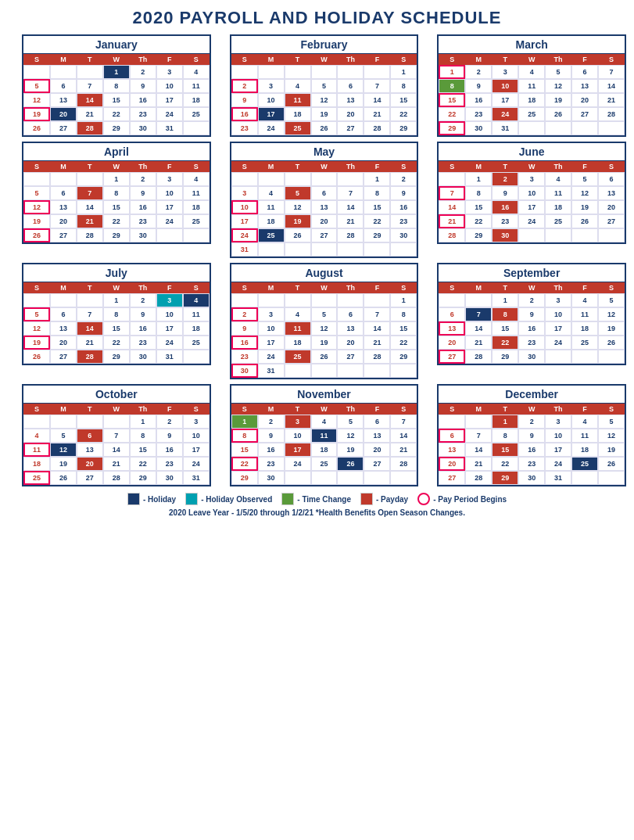 The image size is (634, 840). Describe the element at coordinates (245, 436) in the screenshot. I see `day-cell: 824` at that location.